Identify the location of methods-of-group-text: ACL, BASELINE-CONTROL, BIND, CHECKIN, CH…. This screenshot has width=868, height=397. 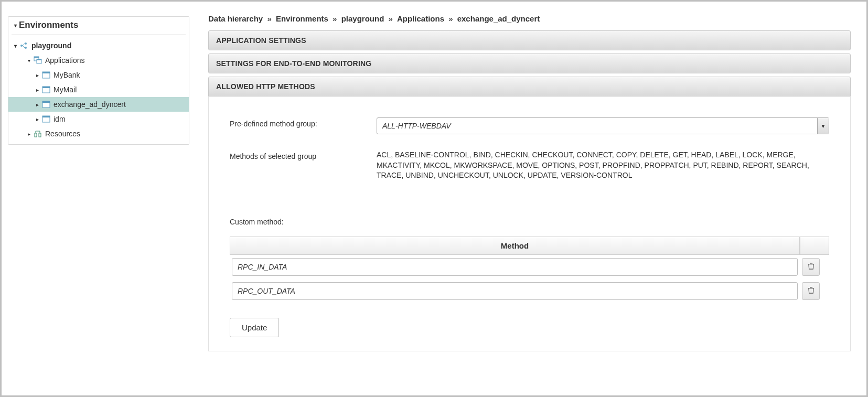
(603, 166).